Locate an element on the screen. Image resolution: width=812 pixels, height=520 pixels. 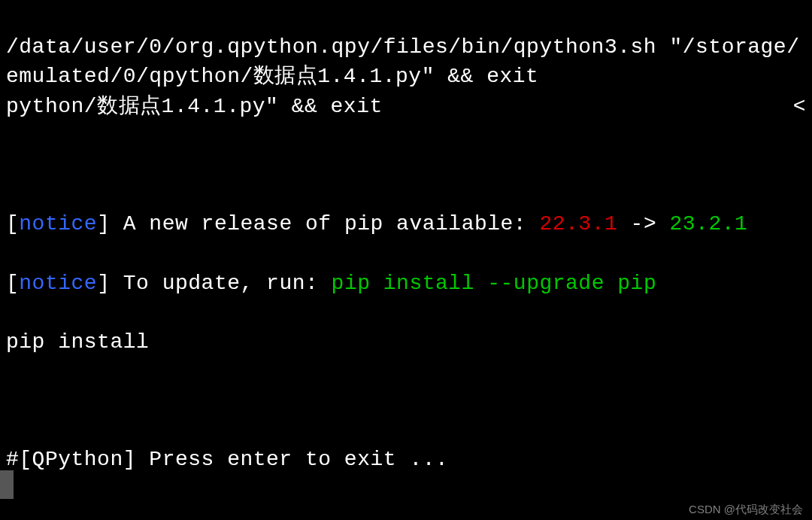
notice-text-1: A new release of pip available: is located at coordinates (325, 224).